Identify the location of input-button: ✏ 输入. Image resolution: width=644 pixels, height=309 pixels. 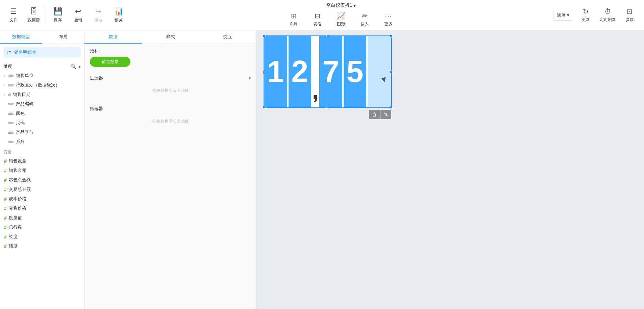
(365, 20).